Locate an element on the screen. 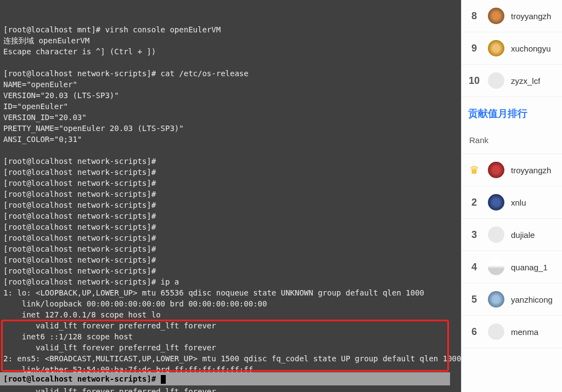 The height and width of the screenshot is (392, 562). rank-username: quanag_1 is located at coordinates (529, 268).